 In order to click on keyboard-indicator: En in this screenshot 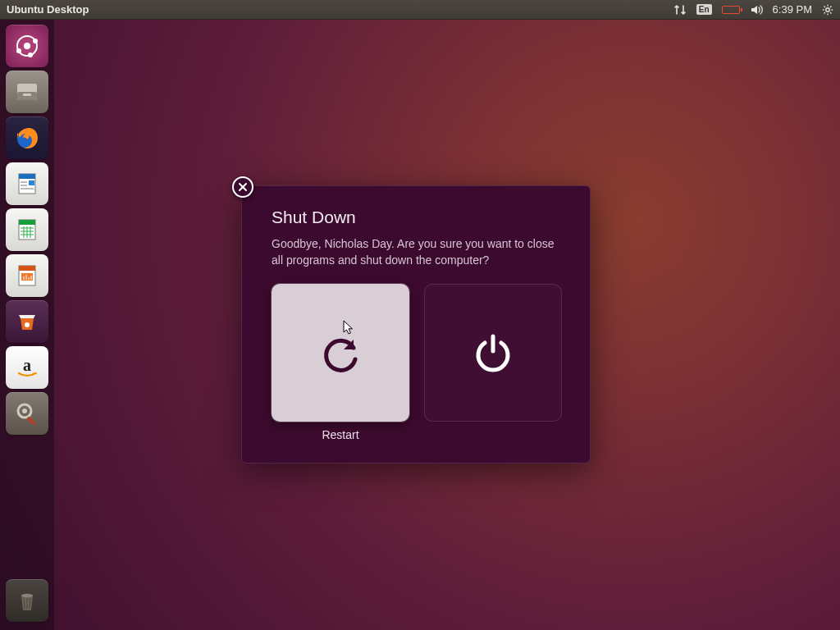, I will do `click(704, 10)`.